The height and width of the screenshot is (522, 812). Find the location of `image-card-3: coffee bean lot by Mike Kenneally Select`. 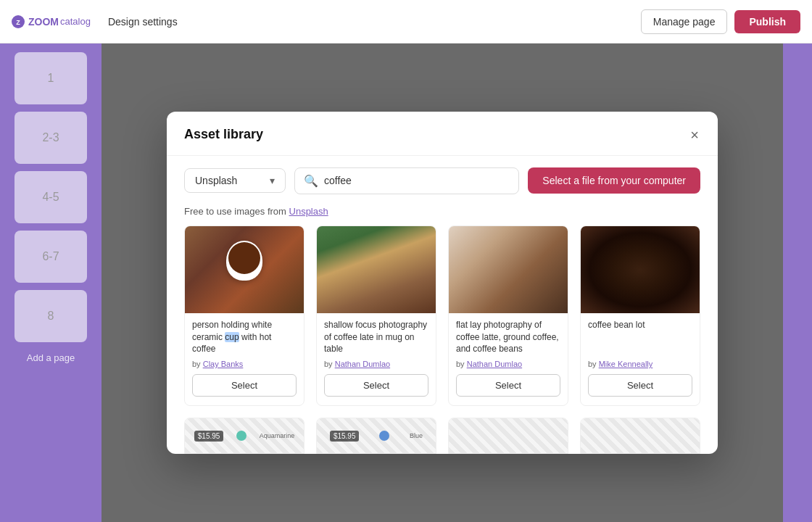

image-card-3: coffee bean lot by Mike Kenneally Select is located at coordinates (640, 316).